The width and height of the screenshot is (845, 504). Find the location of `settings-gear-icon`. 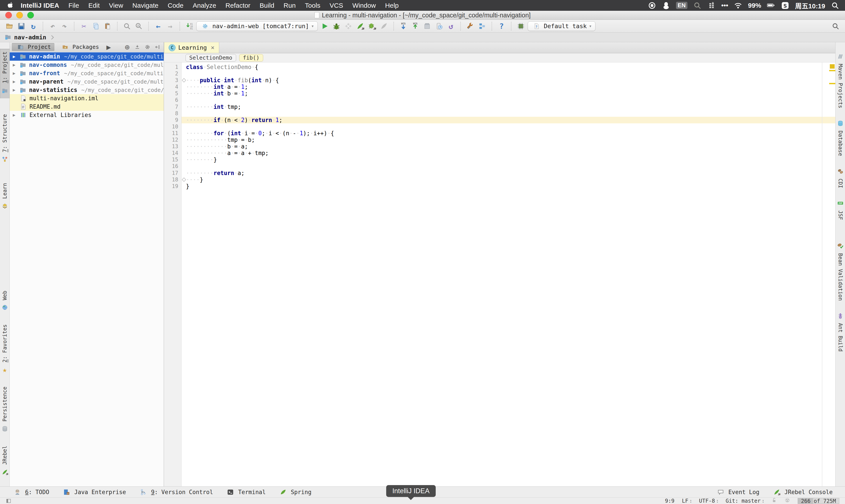

settings-gear-icon is located at coordinates (147, 47).